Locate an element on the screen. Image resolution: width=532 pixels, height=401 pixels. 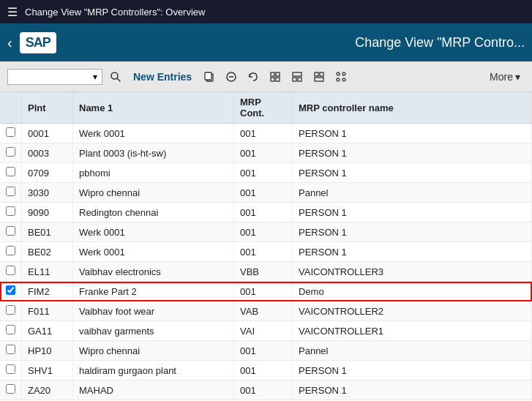
cell-mrp-cont: VAB is located at coordinates (263, 312).